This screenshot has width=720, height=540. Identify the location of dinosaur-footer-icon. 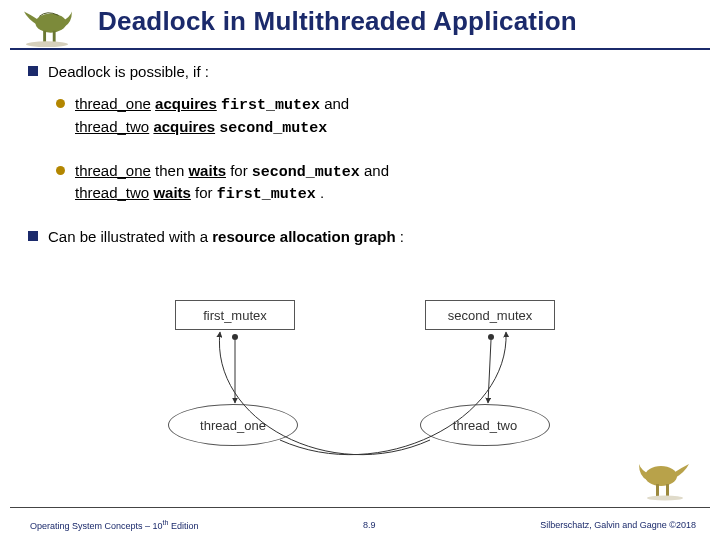
(665, 478).